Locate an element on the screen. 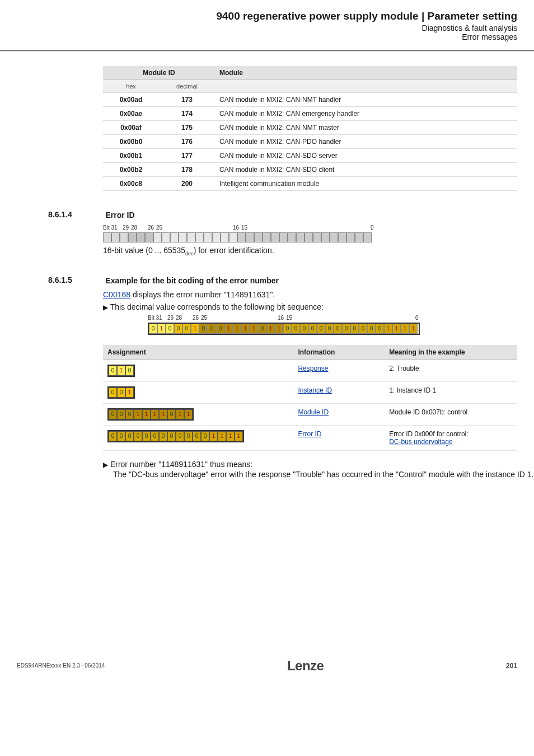 The image size is (534, 756). col-assignment: Assignment is located at coordinates (198, 353).